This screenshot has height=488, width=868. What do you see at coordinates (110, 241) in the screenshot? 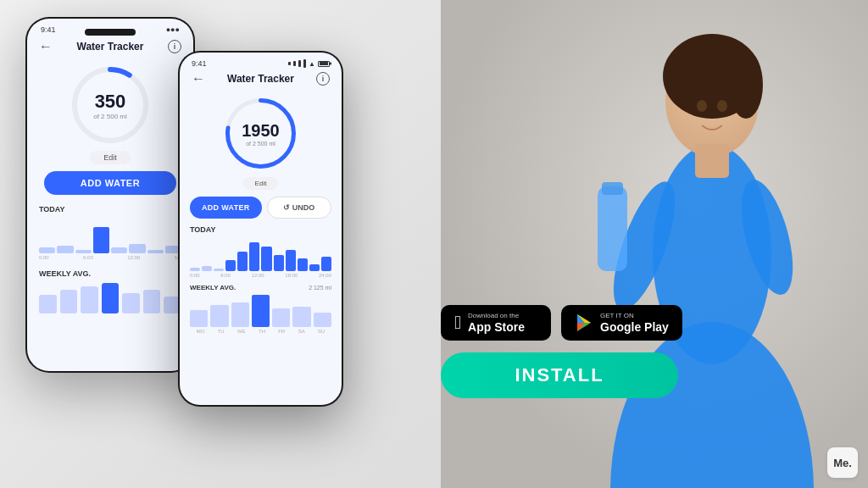
I see `phone-1-chart: 0:00 6:00 12:00 18:` at bounding box center [110, 241].